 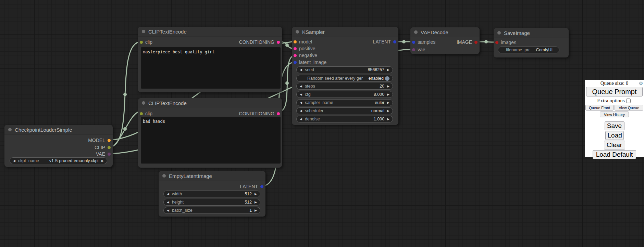 What do you see at coordinates (211, 140) in the screenshot?
I see `prompt-text-input: bad hands` at bounding box center [211, 140].